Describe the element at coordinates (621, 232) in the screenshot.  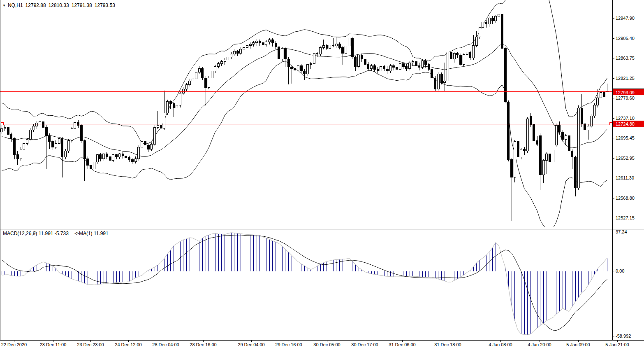
I see `macd-tick-label: 37.24` at that location.